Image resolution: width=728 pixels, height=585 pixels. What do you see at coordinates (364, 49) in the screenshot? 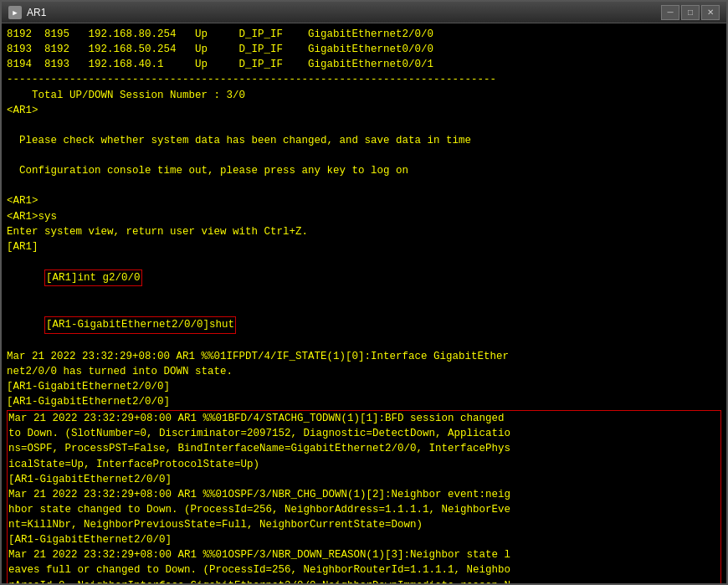
I see `terminal-line: 8193 8192 192.168.50.254 Up D_IP_IF Giga…` at bounding box center [364, 49].